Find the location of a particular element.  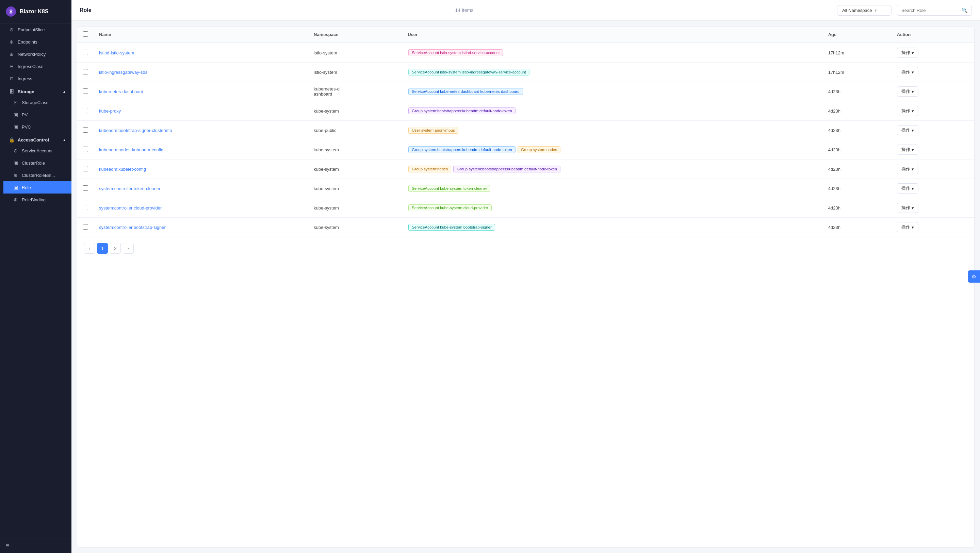

page-1-button: 1 is located at coordinates (103, 248).